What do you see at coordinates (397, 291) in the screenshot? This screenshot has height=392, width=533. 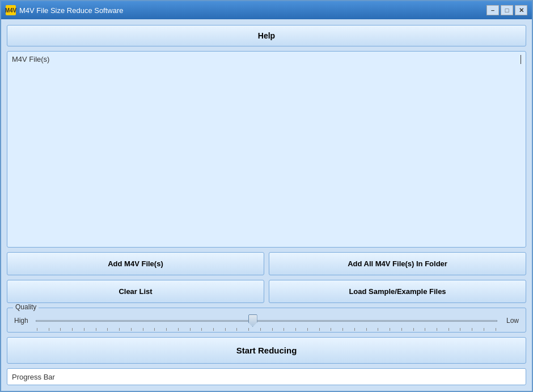 I see `load-sample-button: Load Sample/Example Files` at bounding box center [397, 291].